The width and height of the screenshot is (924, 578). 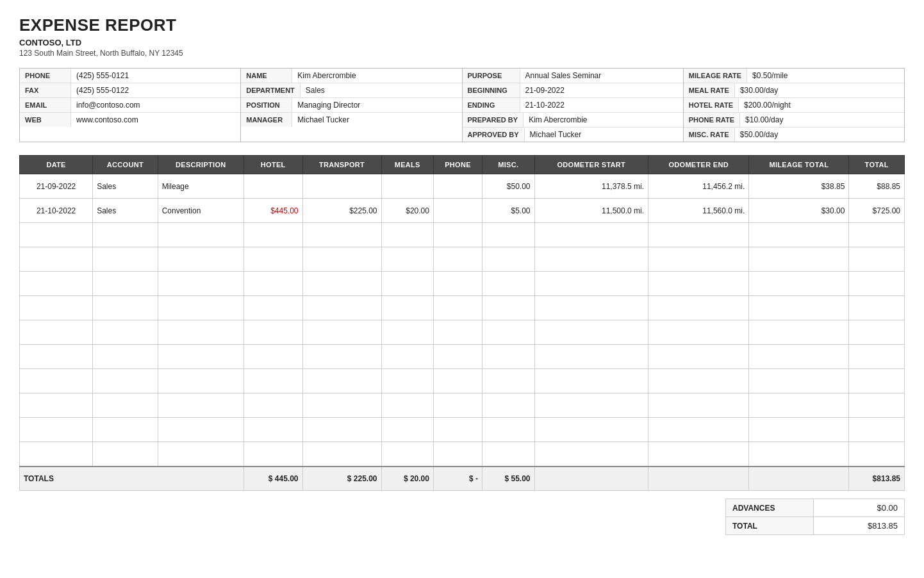 What do you see at coordinates (130, 76) in the screenshot?
I see `contact-row: PHONE(425) 555-0121` at bounding box center [130, 76].